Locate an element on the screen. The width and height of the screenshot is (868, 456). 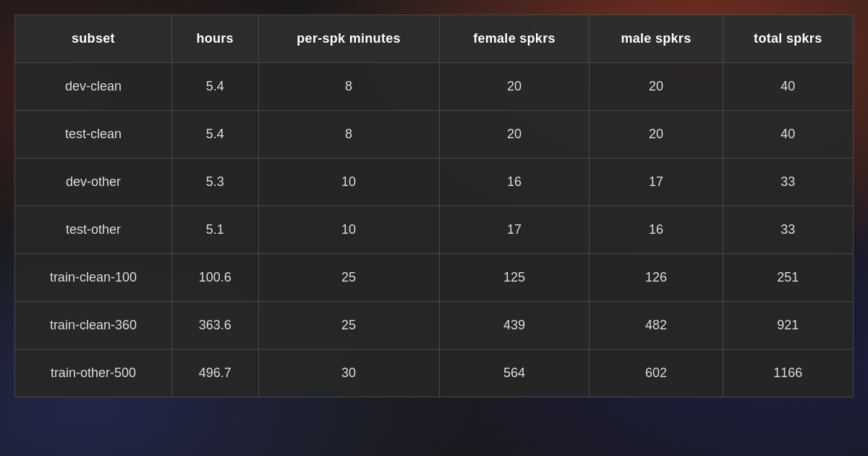
column-header-male_spkrs: male spkrs is located at coordinates (656, 39).